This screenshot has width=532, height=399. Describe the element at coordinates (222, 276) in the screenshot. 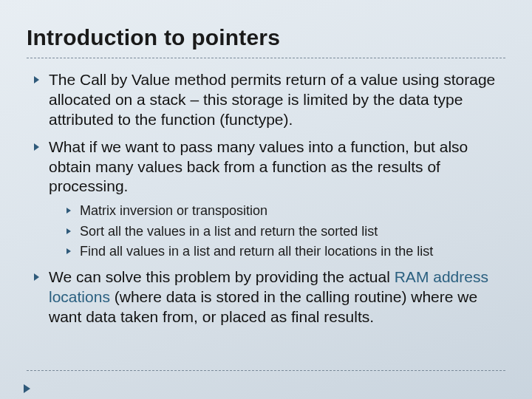

I see `bullet-text-pre: We can solve this problem by providing t…` at that location.